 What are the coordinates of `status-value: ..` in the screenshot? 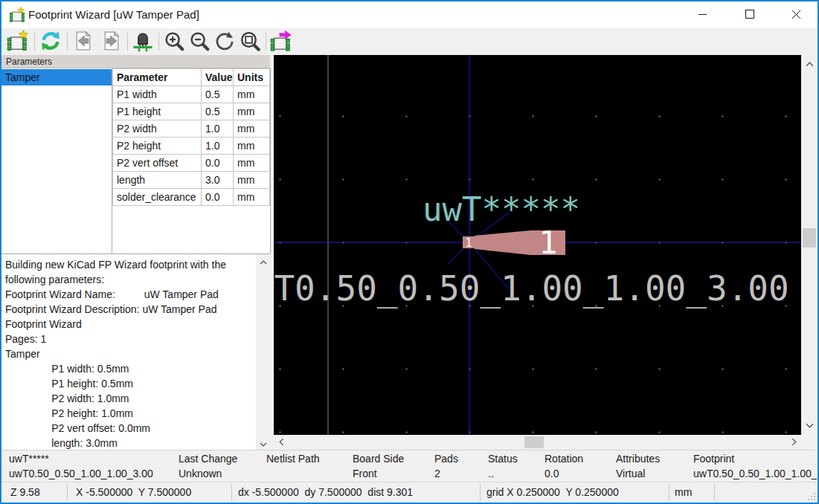 It's located at (491, 474).